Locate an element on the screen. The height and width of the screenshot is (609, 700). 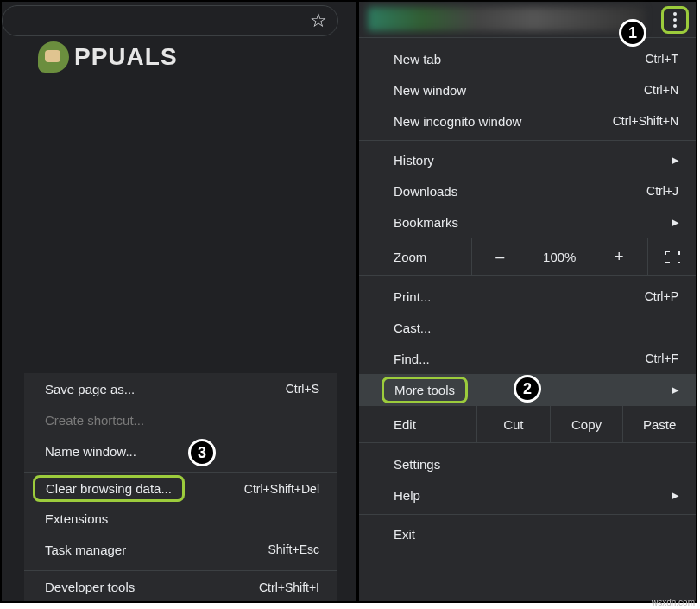
submenu-clear-browsing-data: Clear browsing data... Ctrl+Shift+Del is located at coordinates (180, 487).